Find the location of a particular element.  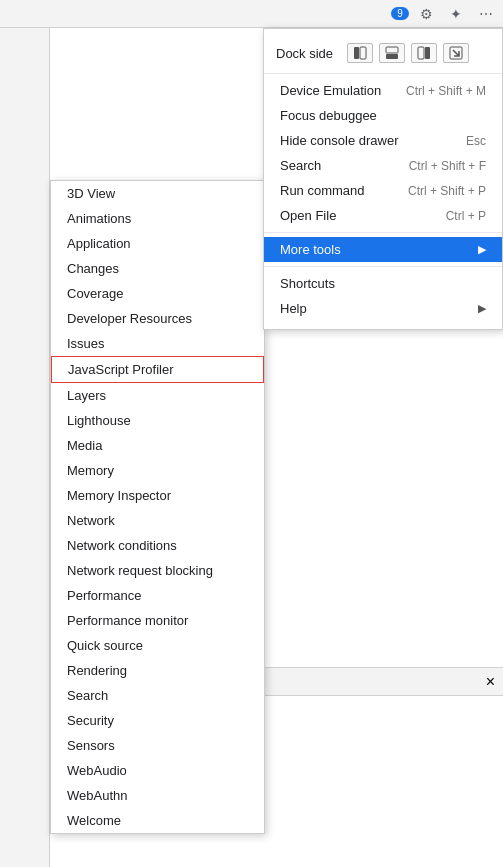

focus-debuggee-label: Focus debuggee is located at coordinates (328, 116).